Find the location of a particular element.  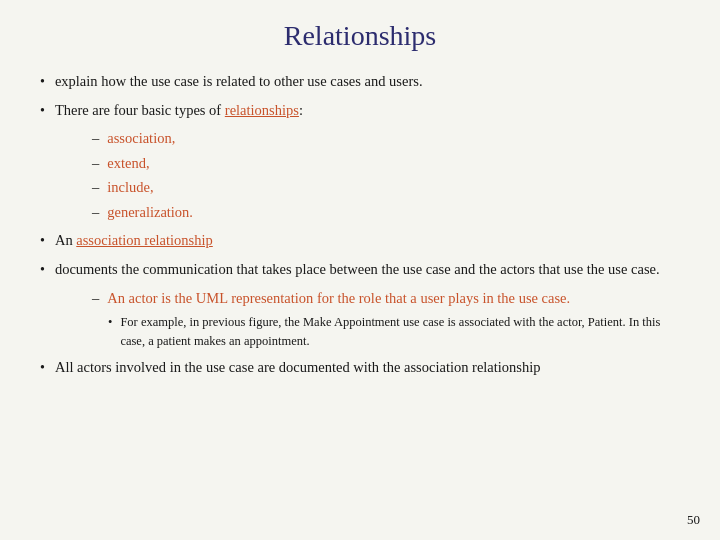

sub-bullet-2-3: – include, is located at coordinates (386, 187).